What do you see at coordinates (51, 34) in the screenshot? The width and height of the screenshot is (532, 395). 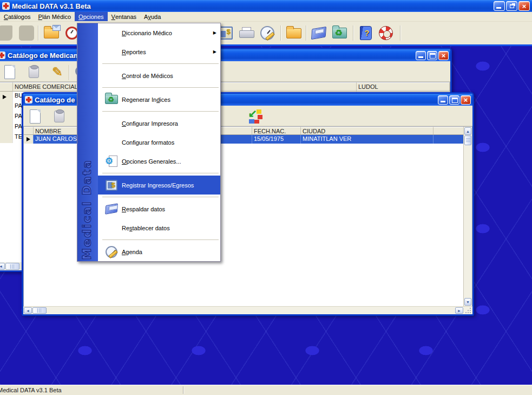 I see `mail-folder-icon` at bounding box center [51, 34].